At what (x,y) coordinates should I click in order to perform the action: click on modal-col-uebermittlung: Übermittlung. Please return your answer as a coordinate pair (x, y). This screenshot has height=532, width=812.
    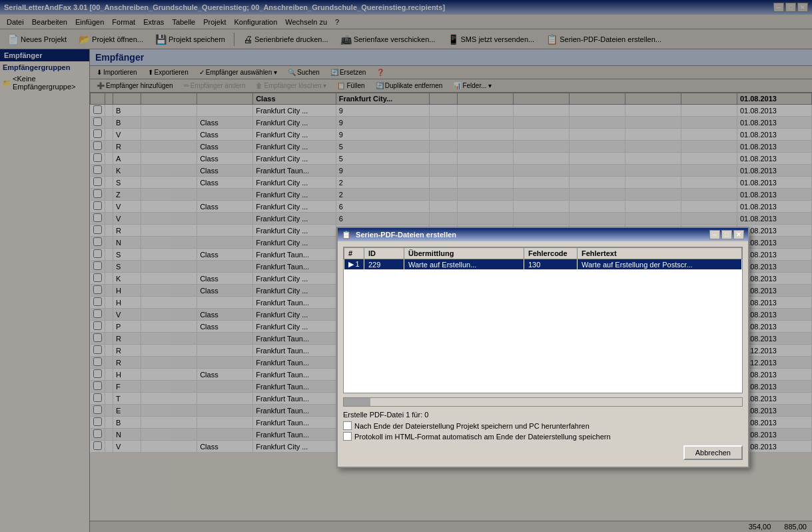
    Looking at the image, I should click on (464, 253).